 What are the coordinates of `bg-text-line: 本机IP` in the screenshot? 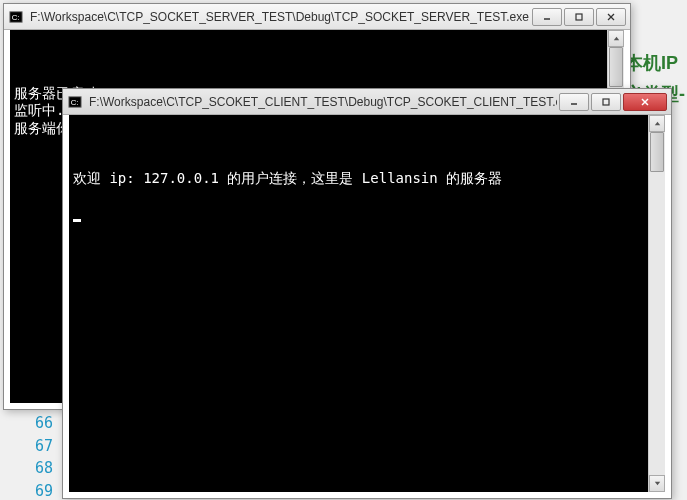 It's located at (655, 64).